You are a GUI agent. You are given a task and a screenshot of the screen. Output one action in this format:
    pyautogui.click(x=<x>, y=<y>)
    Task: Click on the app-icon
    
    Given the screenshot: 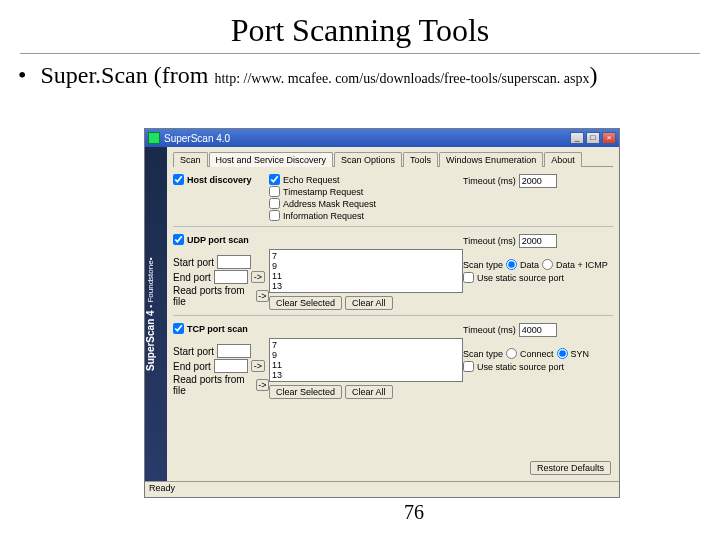 What is the action you would take?
    pyautogui.click(x=154, y=138)
    